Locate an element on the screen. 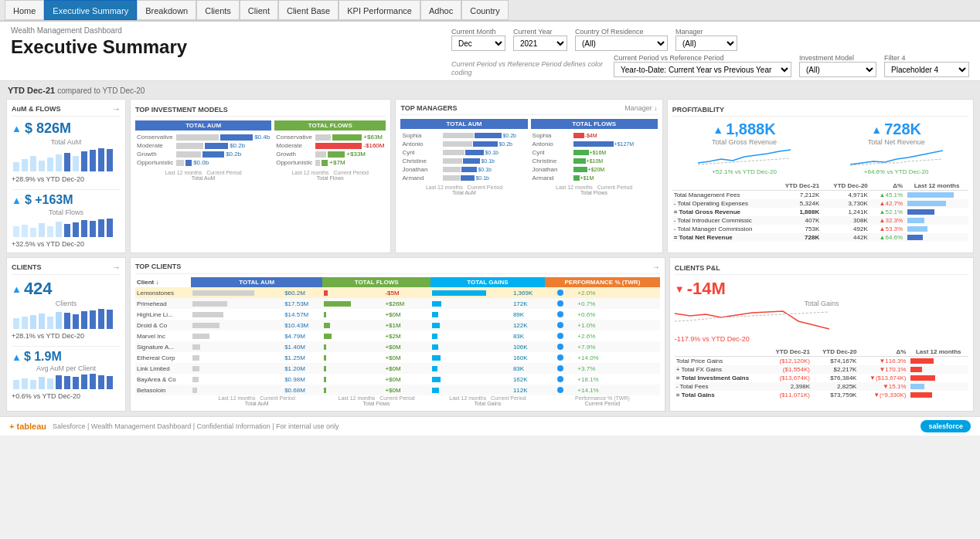  top-navigation: Home Executive Summary Breakdown Clients… is located at coordinates (490, 11).